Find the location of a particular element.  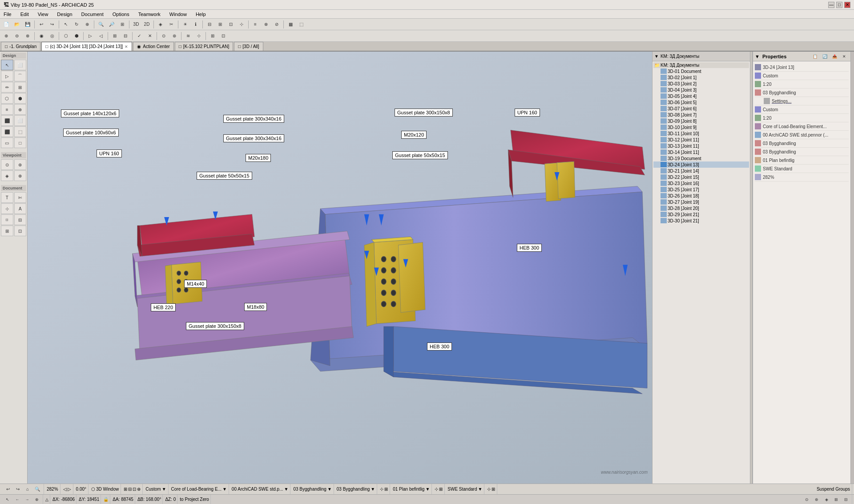

right-tool2: ⊛ is located at coordinates (817, 500).